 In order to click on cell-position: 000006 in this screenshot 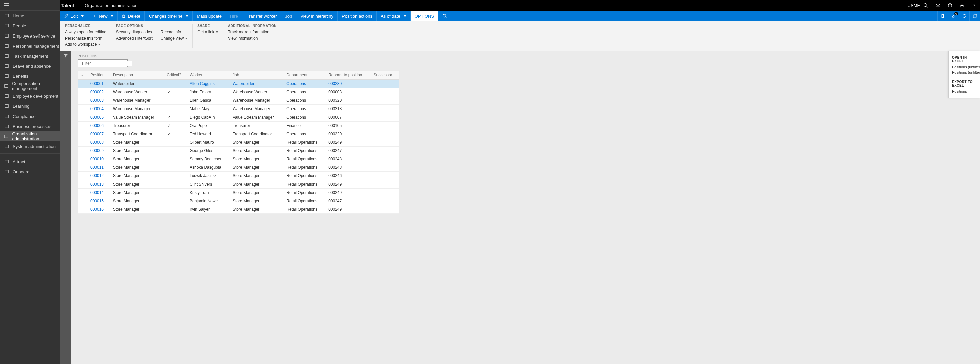, I will do `click(99, 126)`.